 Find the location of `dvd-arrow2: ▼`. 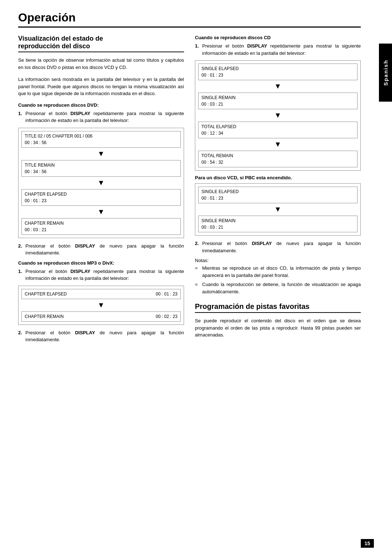

dvd-arrow2: ▼ is located at coordinates (101, 183).